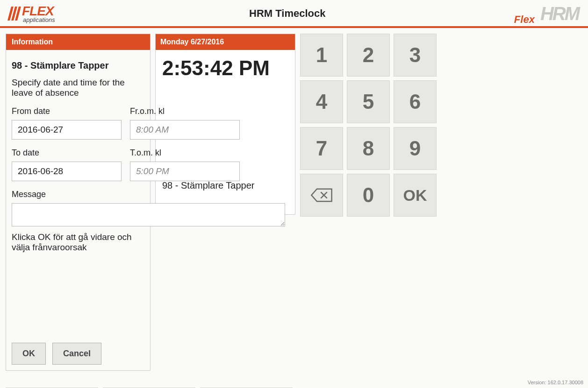 This screenshot has width=588, height=388. Describe the element at coordinates (559, 14) in the screenshot. I see `logo-right-hrm: HRM` at that location.